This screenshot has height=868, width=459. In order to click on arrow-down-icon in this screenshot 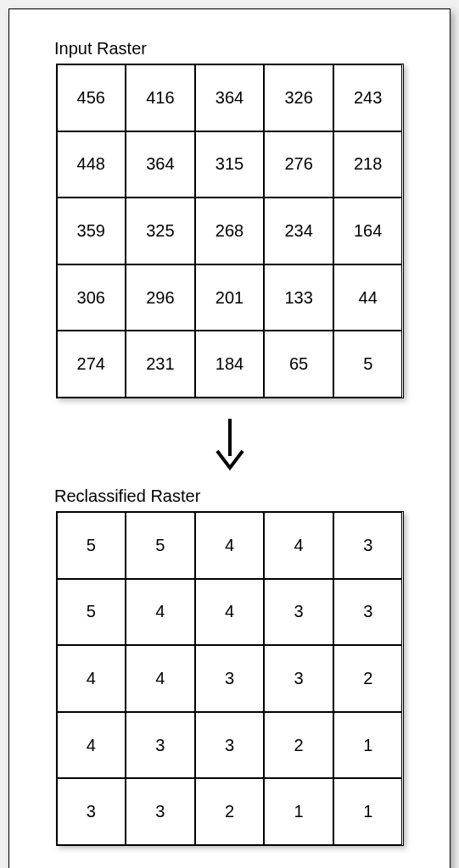, I will do `click(230, 444)`.